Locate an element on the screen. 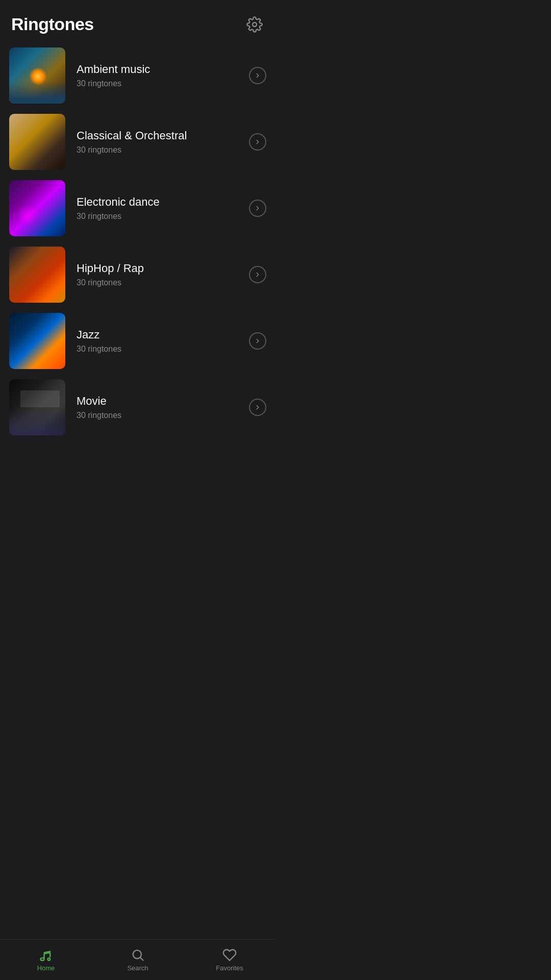  category-info-electronic: Electronic dance 30 ringtones is located at coordinates (163, 208).